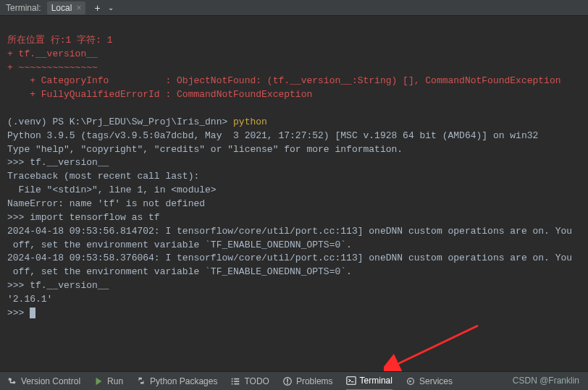 Image resolution: width=588 pixels, height=390 pixels. Describe the element at coordinates (67, 8) in the screenshot. I see `terminal-tab-local: Local ×` at that location.